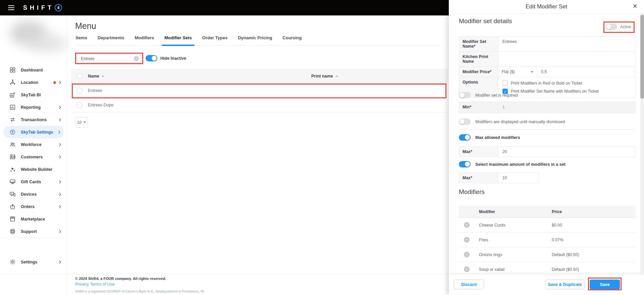  What do you see at coordinates (34, 182) in the screenshot?
I see `sidebar-item-gift-cards: Gift Cards` at bounding box center [34, 182].